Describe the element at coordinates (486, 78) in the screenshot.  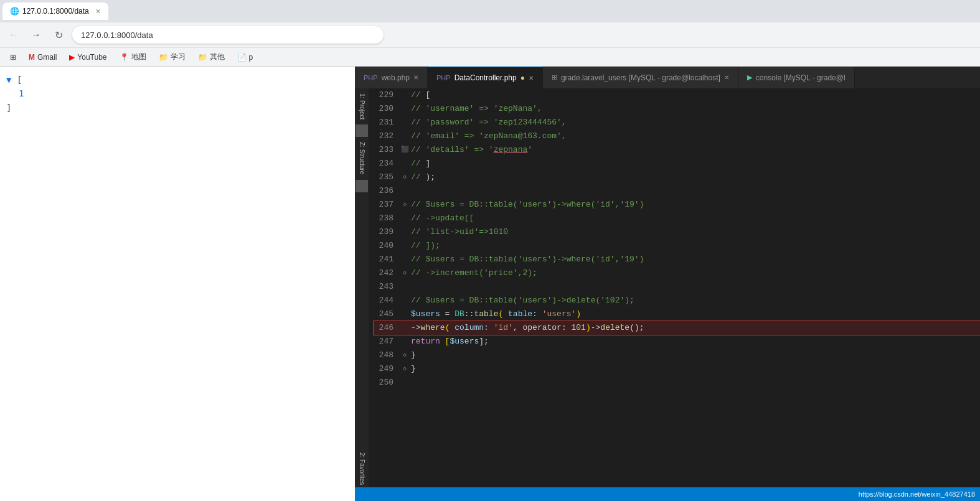
I see `ide-tab-datacontroller-label: DataController.php` at that location.